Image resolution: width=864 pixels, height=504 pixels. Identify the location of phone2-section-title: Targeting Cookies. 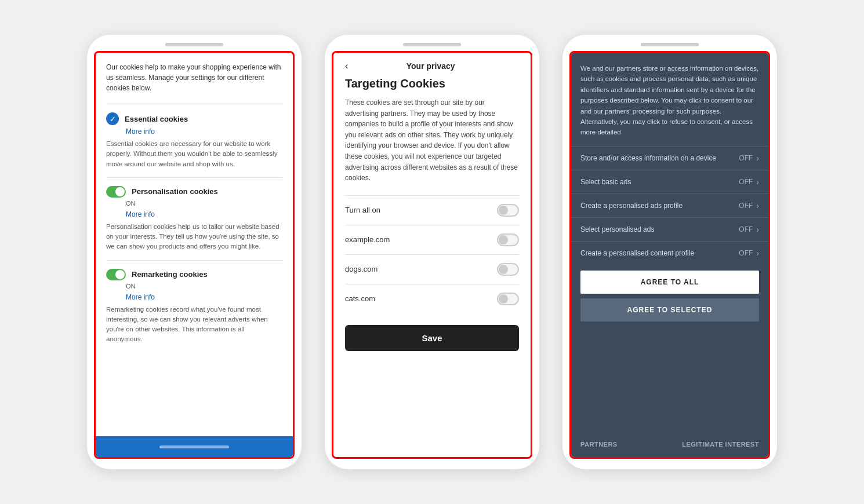
(432, 83).